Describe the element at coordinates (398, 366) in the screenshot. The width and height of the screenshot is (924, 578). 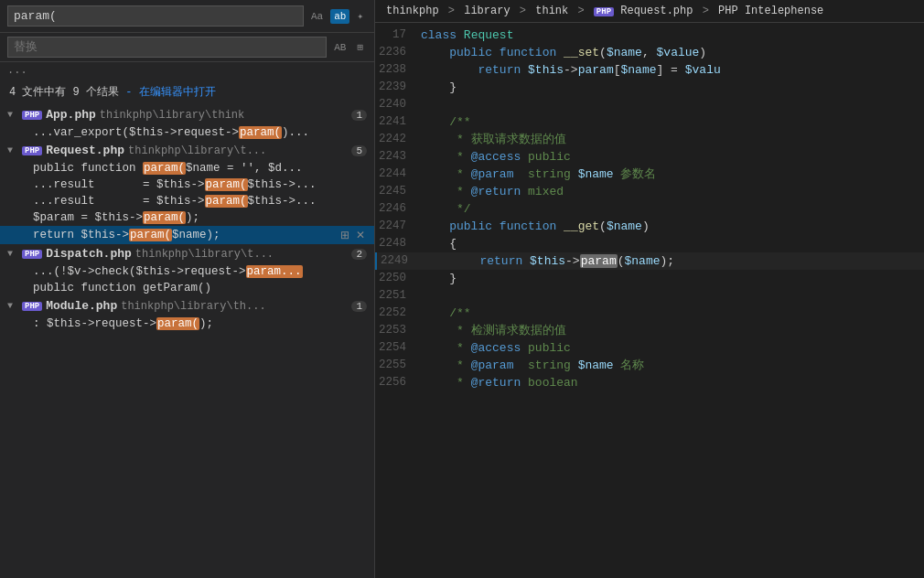
I see `line-number: 2255` at that location.